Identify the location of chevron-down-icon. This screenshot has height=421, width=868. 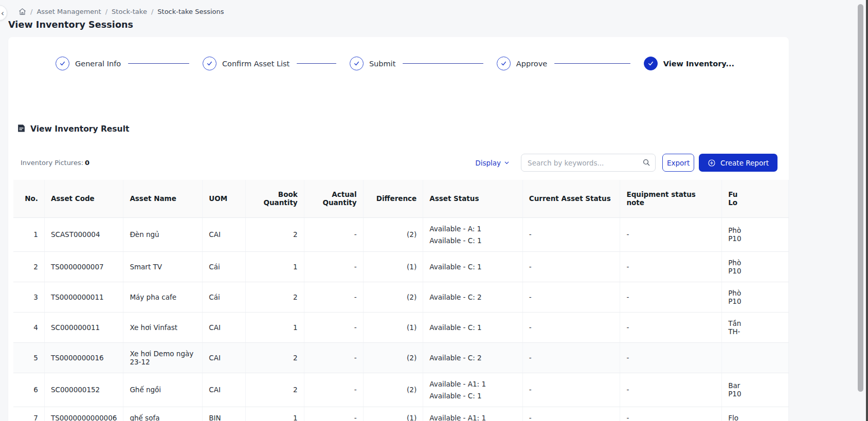
(507, 162).